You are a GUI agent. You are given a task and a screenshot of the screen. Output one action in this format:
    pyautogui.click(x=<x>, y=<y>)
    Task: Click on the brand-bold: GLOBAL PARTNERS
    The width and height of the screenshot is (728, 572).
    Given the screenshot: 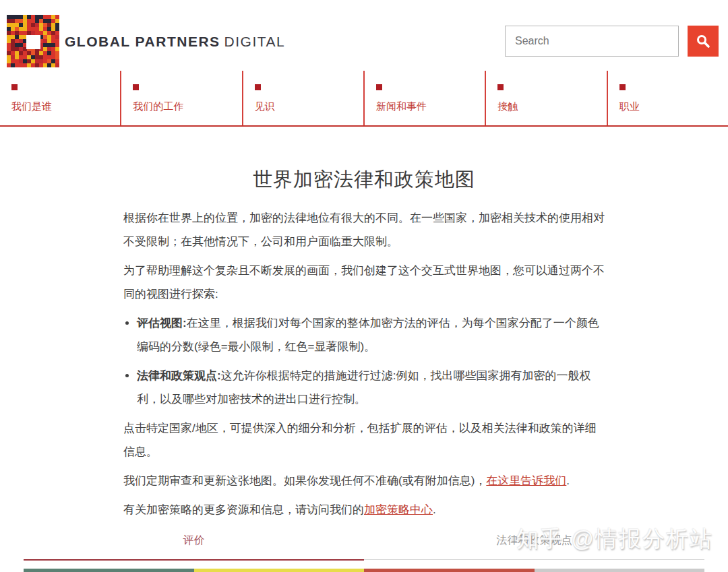 What is the action you would take?
    pyautogui.click(x=143, y=42)
    